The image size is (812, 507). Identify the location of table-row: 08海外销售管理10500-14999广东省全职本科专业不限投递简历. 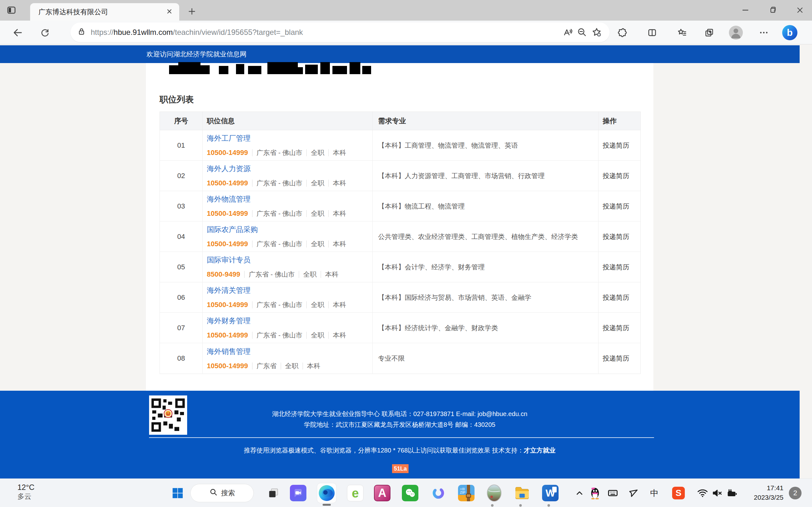
(400, 358).